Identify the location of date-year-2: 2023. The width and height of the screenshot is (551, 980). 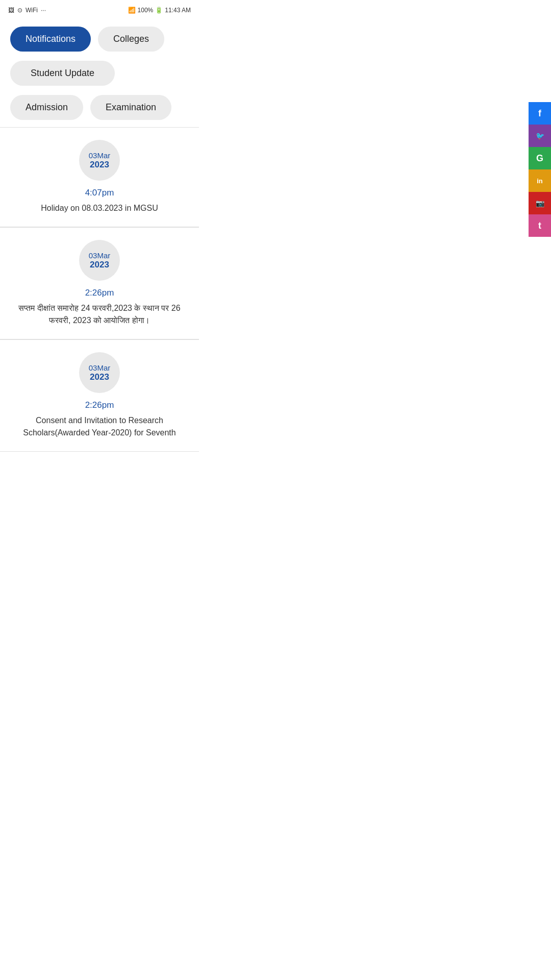
(99, 265).